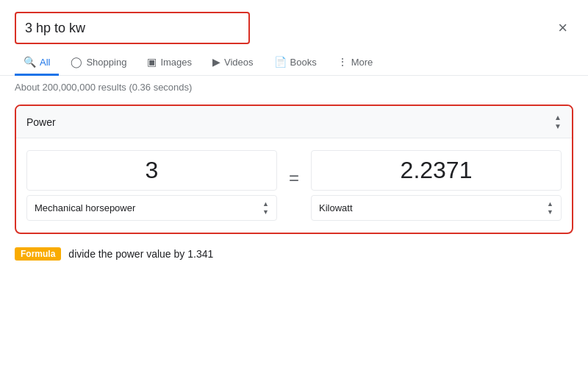 The image size is (588, 368). Describe the element at coordinates (558, 127) in the screenshot. I see `arrow-down-icon: ▼` at that location.